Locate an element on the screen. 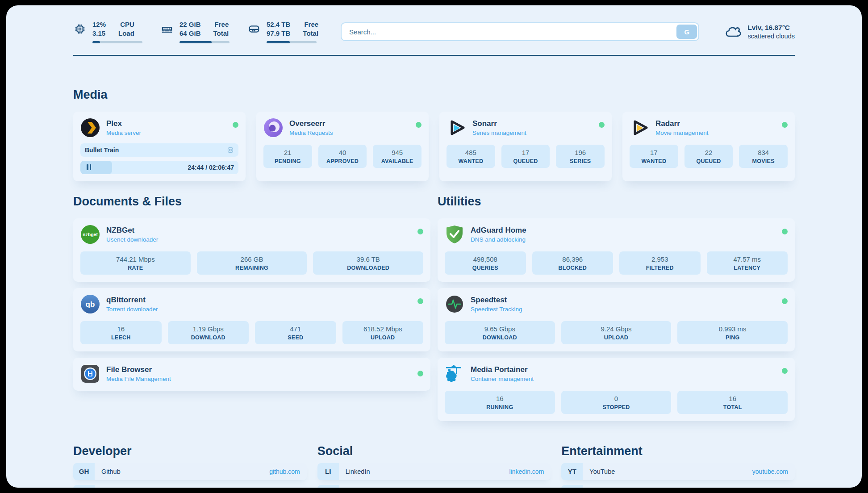 This screenshot has width=868, height=493. link-twitter: TW Twitter twitter.com is located at coordinates (434, 487).